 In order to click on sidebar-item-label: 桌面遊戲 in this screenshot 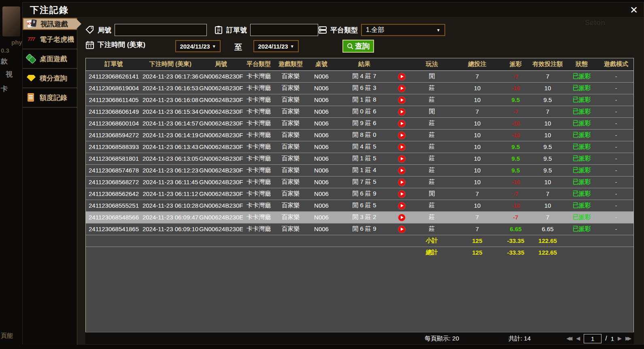, I will do `click(53, 59)`.